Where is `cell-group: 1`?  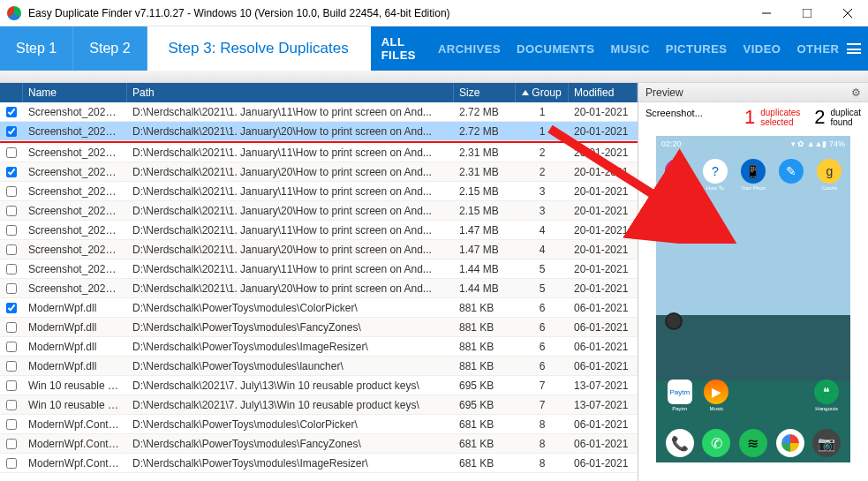 cell-group: 1 is located at coordinates (542, 112).